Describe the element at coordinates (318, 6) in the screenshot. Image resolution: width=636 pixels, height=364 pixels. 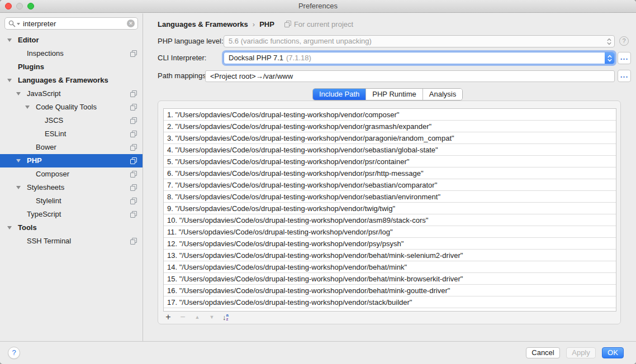
I see `window-title: Preferences` at that location.